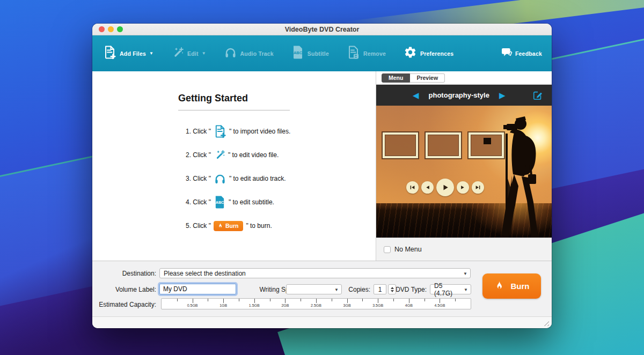 Image resolution: width=644 pixels, height=355 pixels. What do you see at coordinates (229, 226) in the screenshot?
I see `burn-button-illustration: Burn` at bounding box center [229, 226].